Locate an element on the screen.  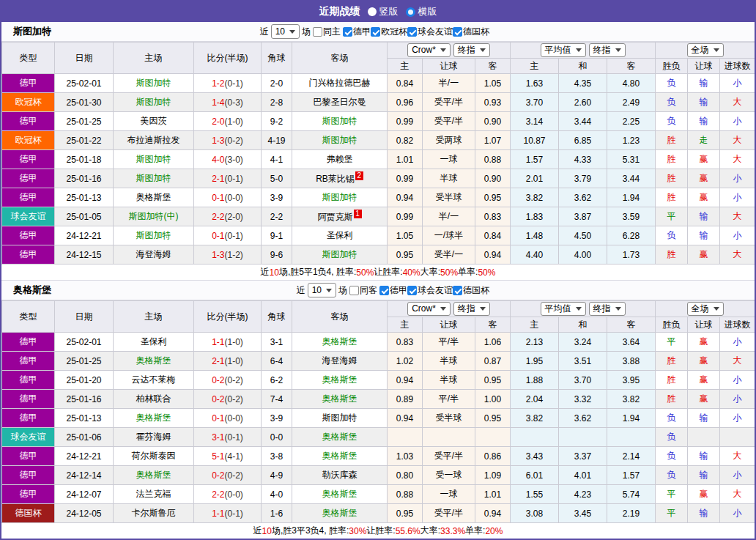
away-team: 弗赖堡 is located at coordinates (340, 160).